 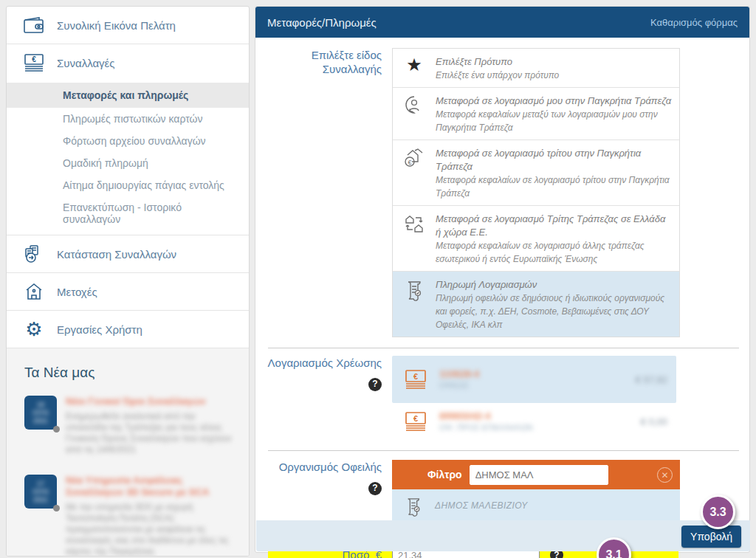 What do you see at coordinates (554, 173) in the screenshot?
I see `option-text: Μεταφορά σε λογαριασμό τρίτου στην Παγκρ…` at bounding box center [554, 173].